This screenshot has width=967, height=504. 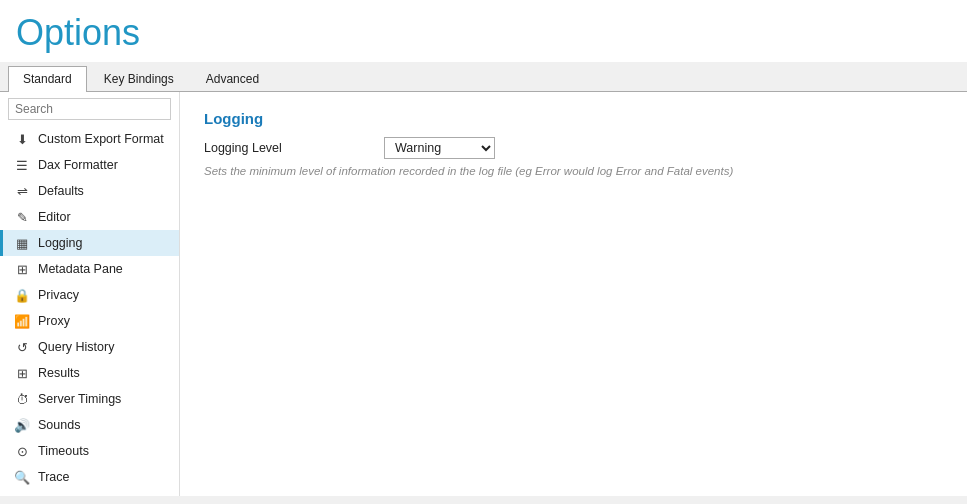 What do you see at coordinates (90, 425) in the screenshot?
I see `sidebar-item-sounds: 🔊 Sounds` at bounding box center [90, 425].